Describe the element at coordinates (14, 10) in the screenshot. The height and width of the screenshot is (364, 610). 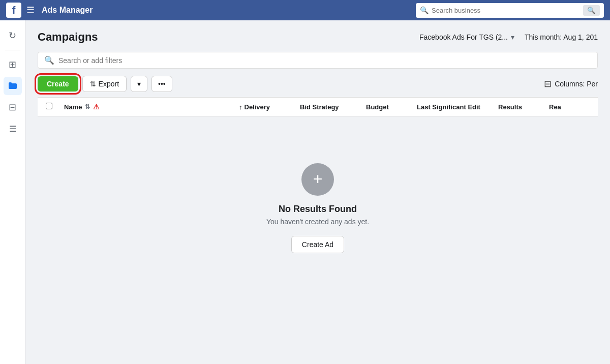
I see `fb-logo: f` at that location.